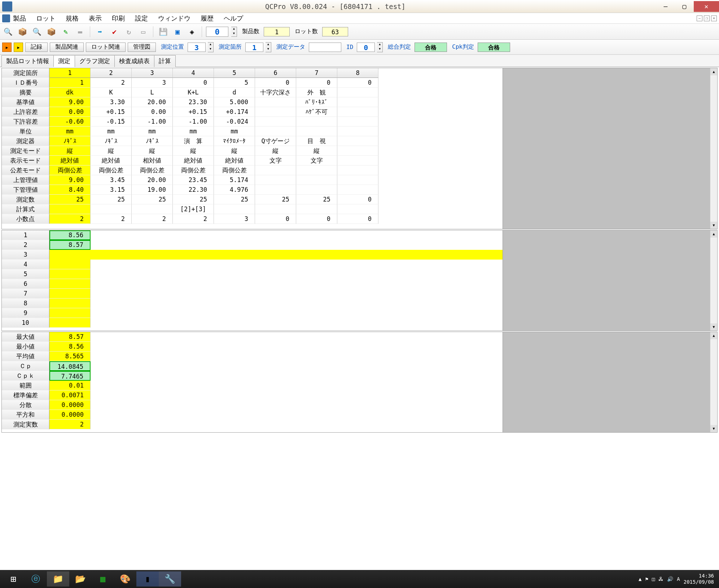 The width and height of the screenshot is (719, 588). I want to click on spec-rowheader: 上許容差, so click(26, 112).